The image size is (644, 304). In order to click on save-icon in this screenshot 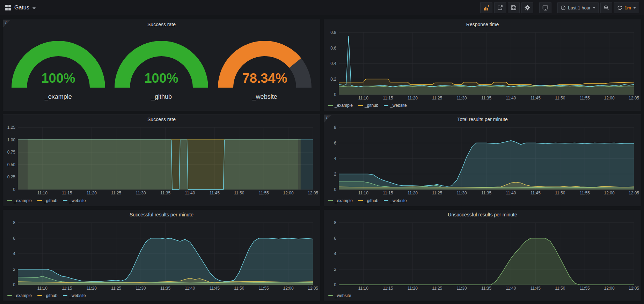, I will do `click(514, 8)`.